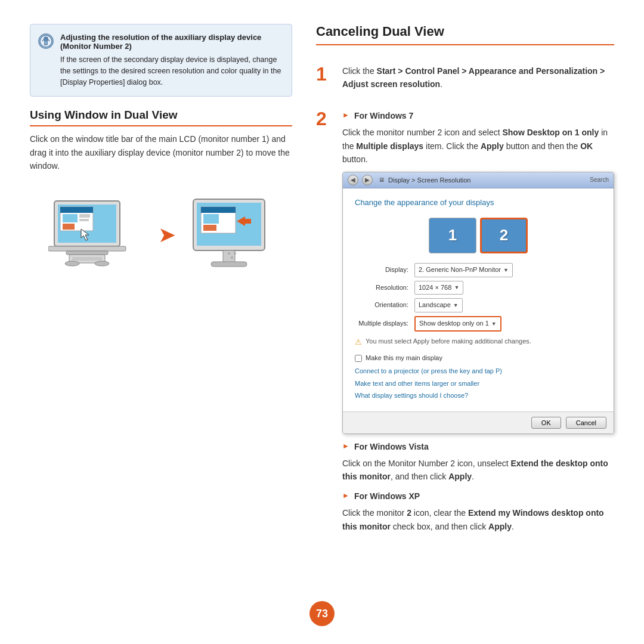  I want to click on main-display-row: Make this my main display, so click(478, 358).